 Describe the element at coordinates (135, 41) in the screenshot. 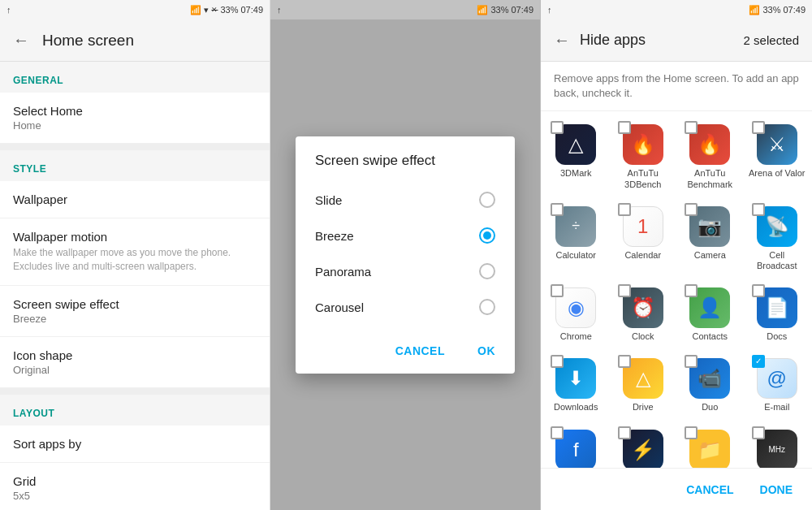

I see `home-screen-title-bar: ← Home screen` at that location.